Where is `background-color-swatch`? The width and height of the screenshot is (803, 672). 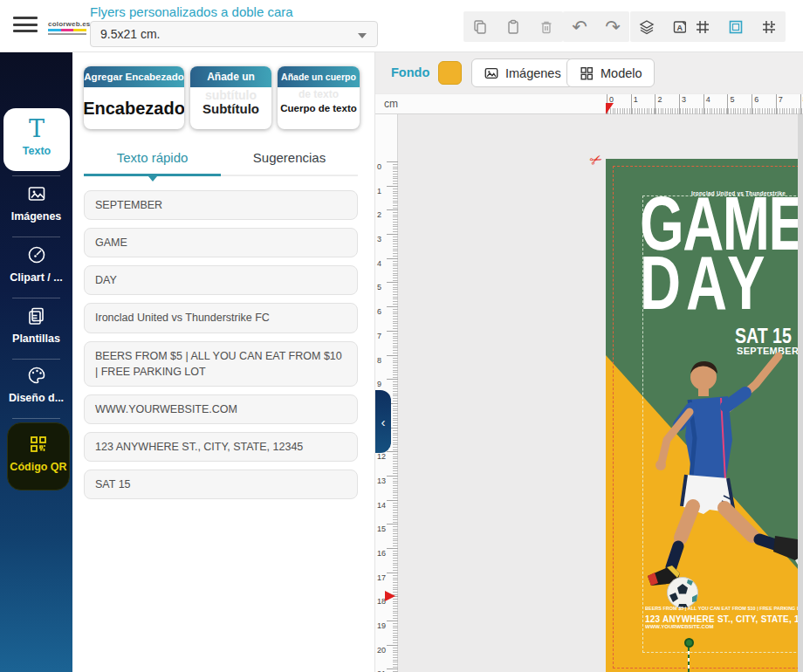 background-color-swatch is located at coordinates (450, 73).